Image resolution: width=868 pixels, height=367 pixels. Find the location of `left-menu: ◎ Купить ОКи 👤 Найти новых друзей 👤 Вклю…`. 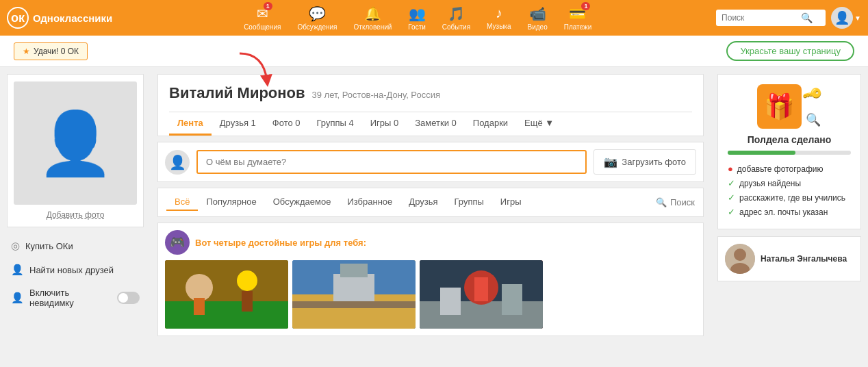

left-menu: ◎ Купить ОКи 👤 Найти новых друзей 👤 Вклю… is located at coordinates (75, 274).